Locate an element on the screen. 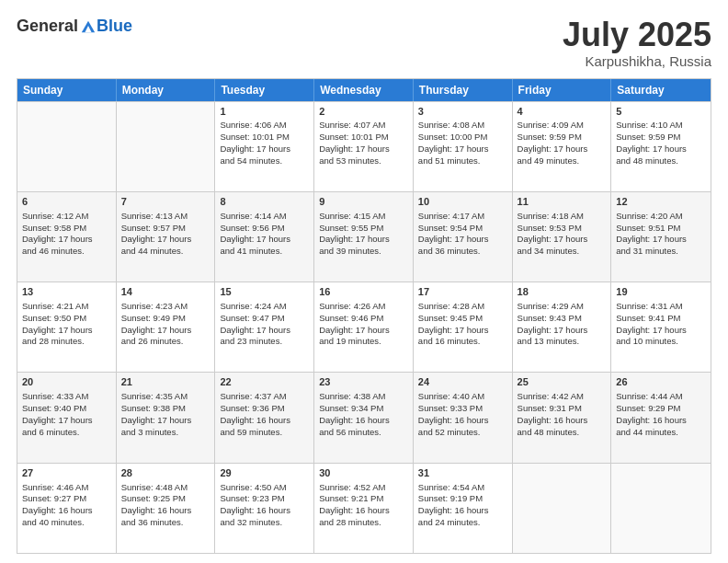 This screenshot has width=728, height=563. sunset-line: Sunset: 9:31 PM is located at coordinates (563, 408).